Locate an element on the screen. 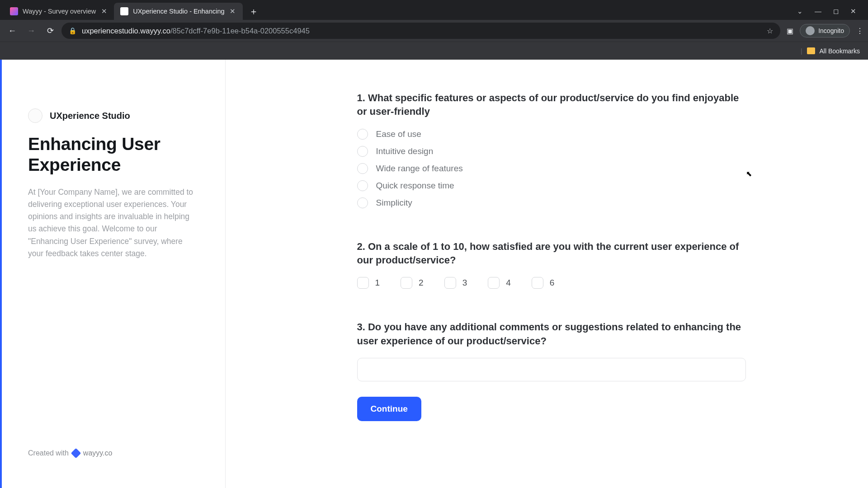 The image size is (868, 488). option-label: Intuitive design is located at coordinates (405, 151).